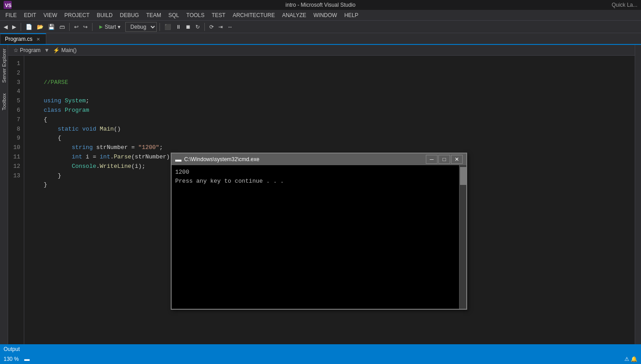  I want to click on line-numbers: 1 2 3 4 5 6 7 8 9 10 11 12 13, so click(16, 200).